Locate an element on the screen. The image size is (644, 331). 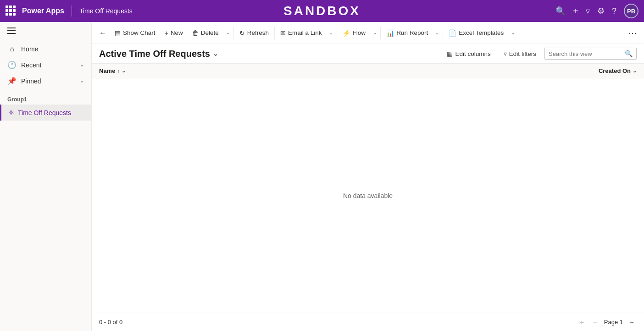
view-title: Active Time Off Requests ⌄ is located at coordinates (159, 54).